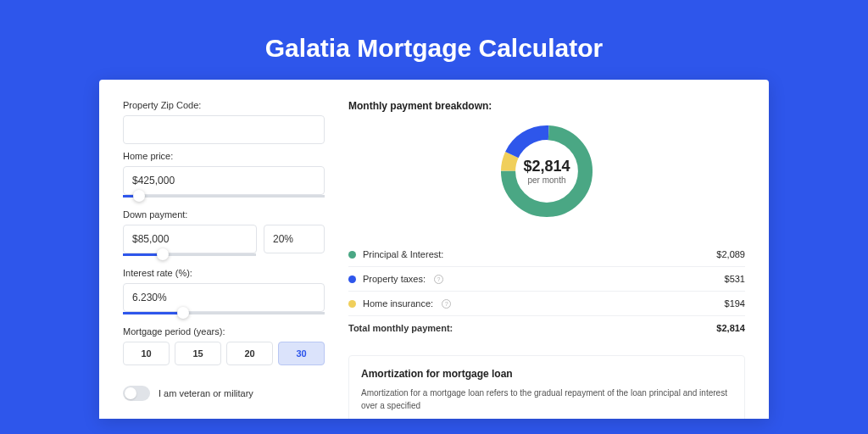  Describe the element at coordinates (224, 105) in the screenshot. I see `zip-label: Property Zip Code:` at that location.